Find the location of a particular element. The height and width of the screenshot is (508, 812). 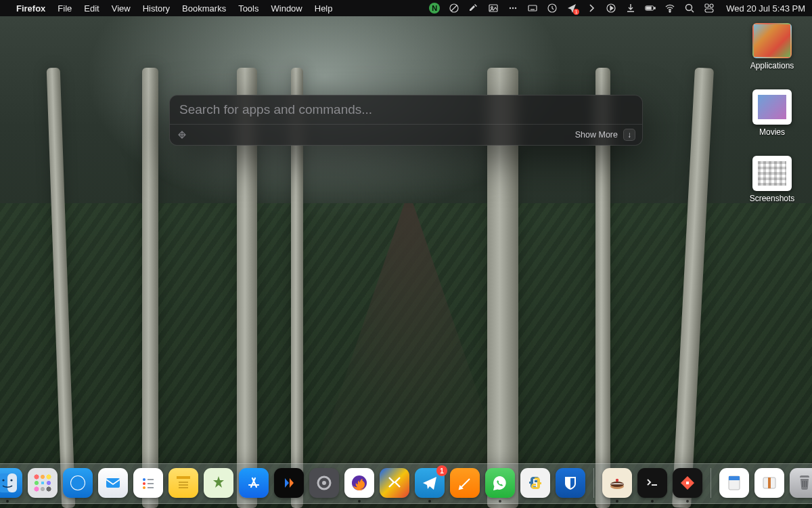

dock-settings-icon is located at coordinates (324, 483).